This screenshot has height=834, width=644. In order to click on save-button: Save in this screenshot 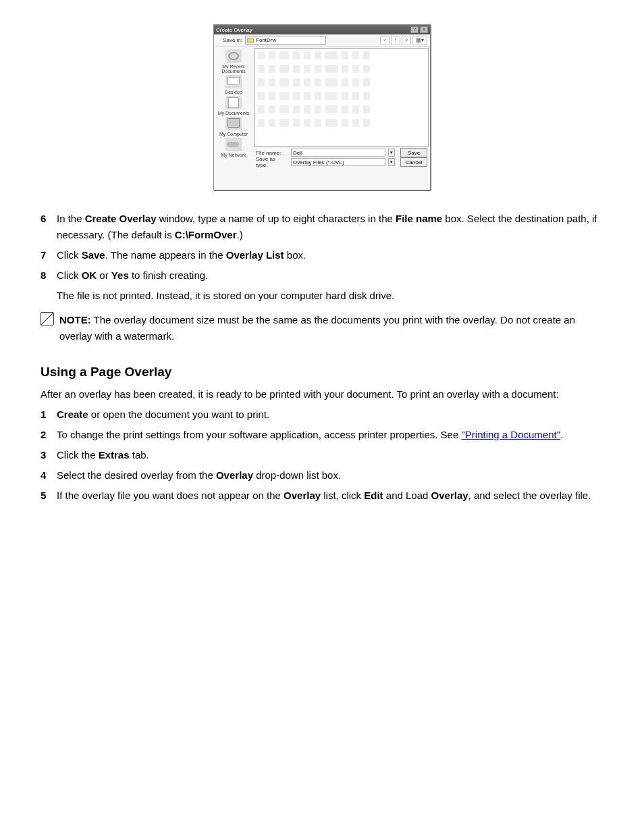, I will do `click(414, 153)`.